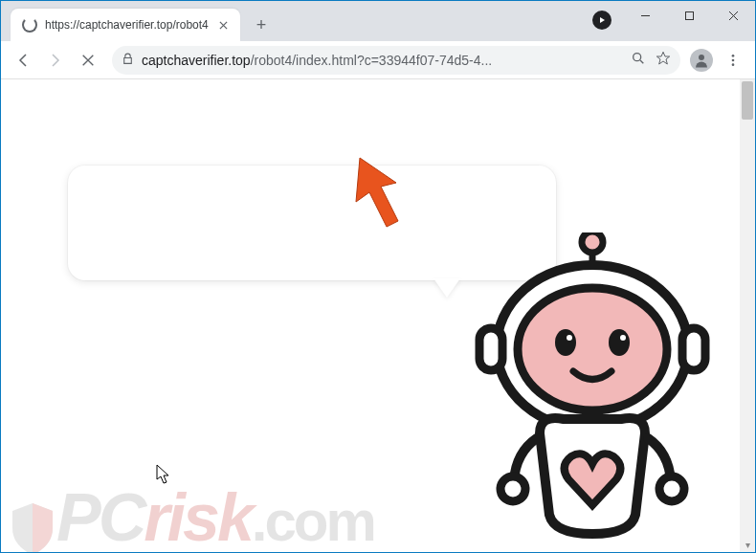 The width and height of the screenshot is (756, 553). I want to click on star-icon, so click(663, 60).